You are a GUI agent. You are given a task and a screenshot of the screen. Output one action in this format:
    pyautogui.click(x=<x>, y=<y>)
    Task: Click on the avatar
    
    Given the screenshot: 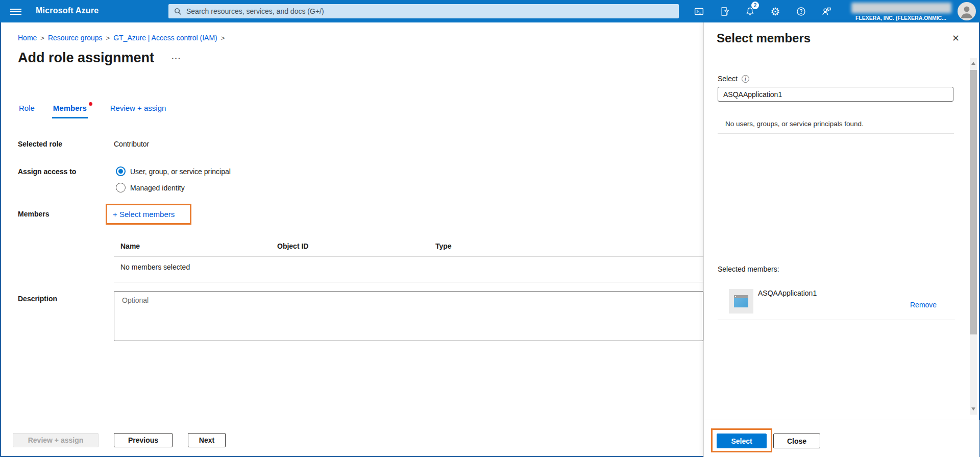 What is the action you would take?
    pyautogui.click(x=967, y=11)
    